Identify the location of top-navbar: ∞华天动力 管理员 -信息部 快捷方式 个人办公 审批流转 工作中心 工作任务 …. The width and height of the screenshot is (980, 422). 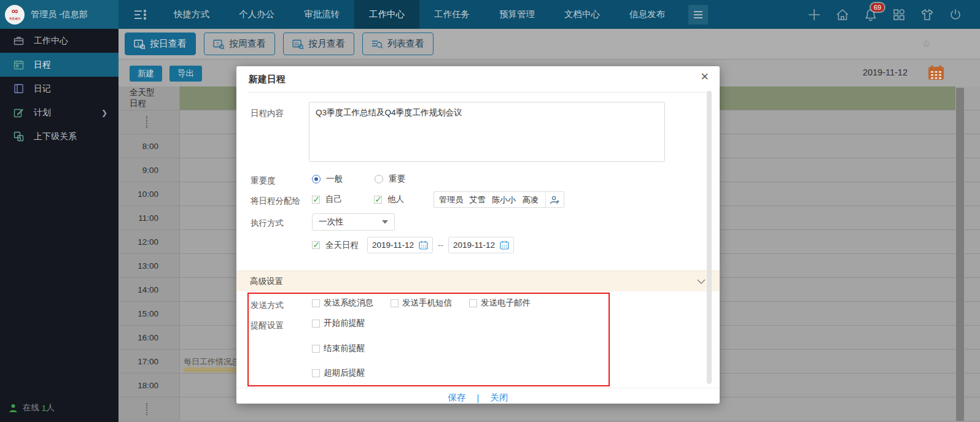
(490, 15).